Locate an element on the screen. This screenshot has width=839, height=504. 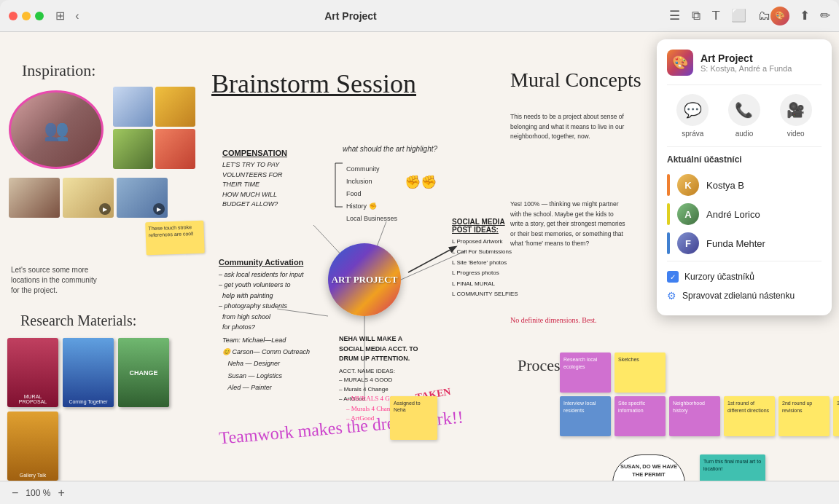
sticky-3rd-round: 3rd round final art is located at coordinates (836, 417).